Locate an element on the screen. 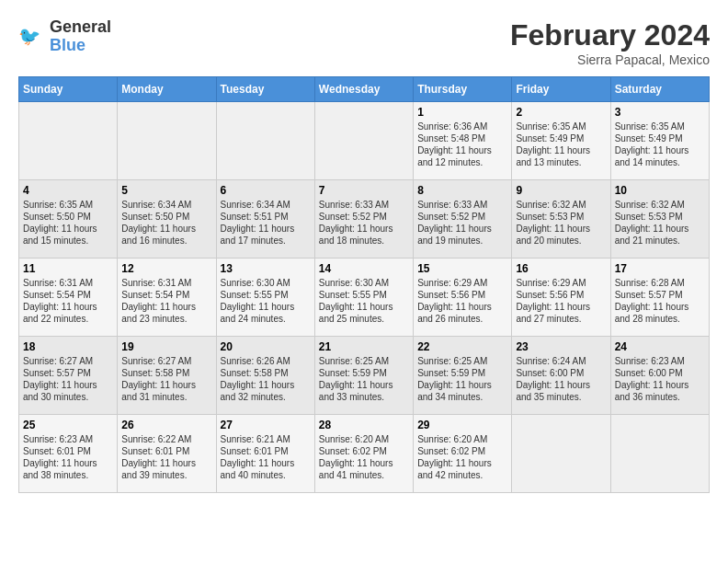  calendar-cell: 29Sunrise: 6:20 AM Sunset: 6:02 PM Dayli… is located at coordinates (463, 454).